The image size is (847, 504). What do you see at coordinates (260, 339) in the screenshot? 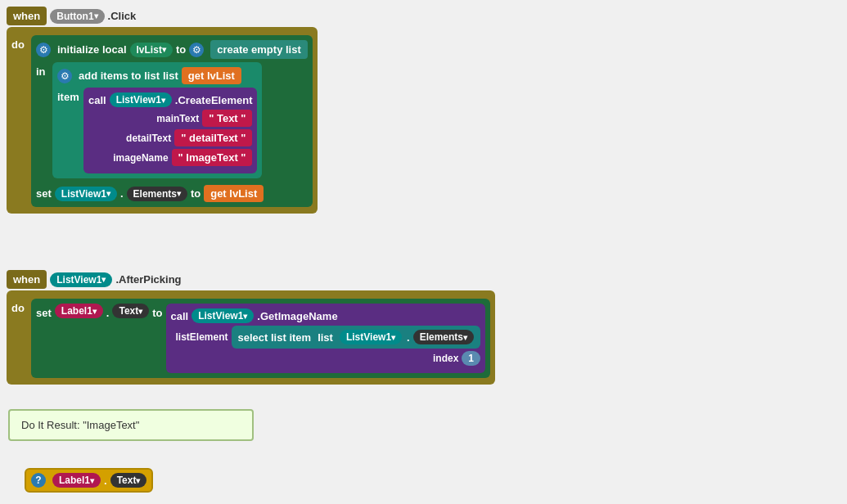
I see `set-container-2: set Label1 . Text to call ListView1 .Get…` at bounding box center [260, 339].